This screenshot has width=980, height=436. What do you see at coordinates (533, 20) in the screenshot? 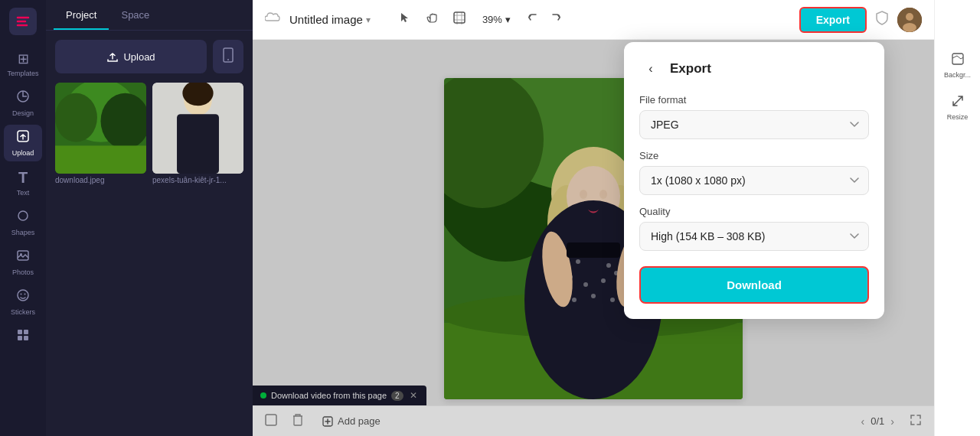
I see `undo-button` at bounding box center [533, 20].